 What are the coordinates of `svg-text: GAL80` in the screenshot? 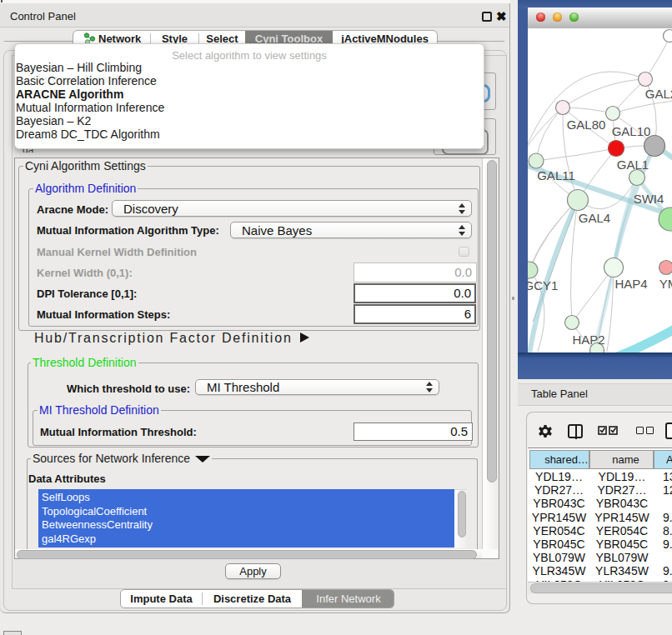 It's located at (587, 125).